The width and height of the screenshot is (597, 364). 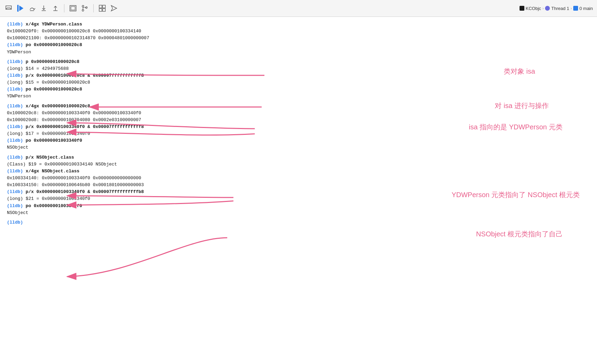 I want to click on frame-icon, so click(x=73, y=8).